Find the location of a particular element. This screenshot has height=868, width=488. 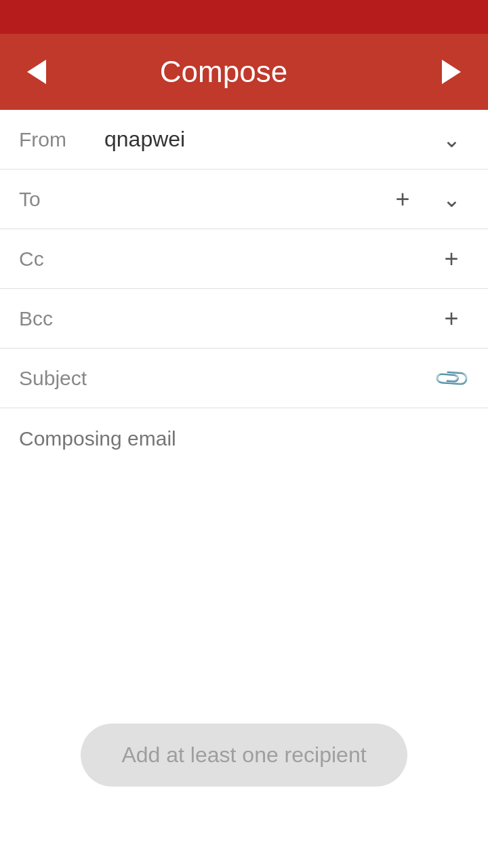

to-input is located at coordinates (239, 199).